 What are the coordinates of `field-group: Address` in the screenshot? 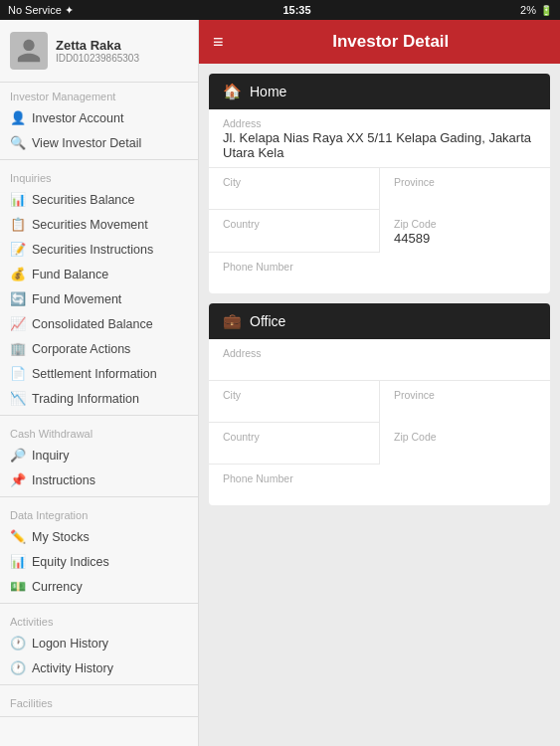 It's located at (380, 360).